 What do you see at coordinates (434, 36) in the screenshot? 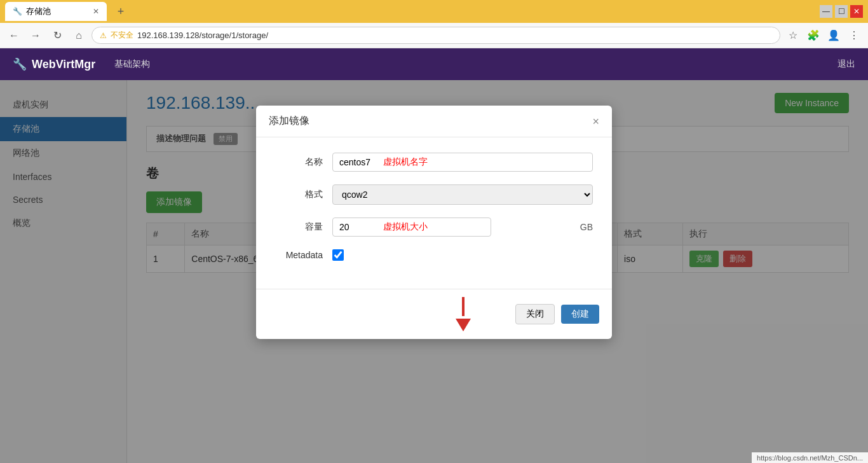
I see `browser-toolbar: ← → ↻ ⌂ ⚠ 不安全 192.168.139.128/storage/1/…` at bounding box center [434, 36].